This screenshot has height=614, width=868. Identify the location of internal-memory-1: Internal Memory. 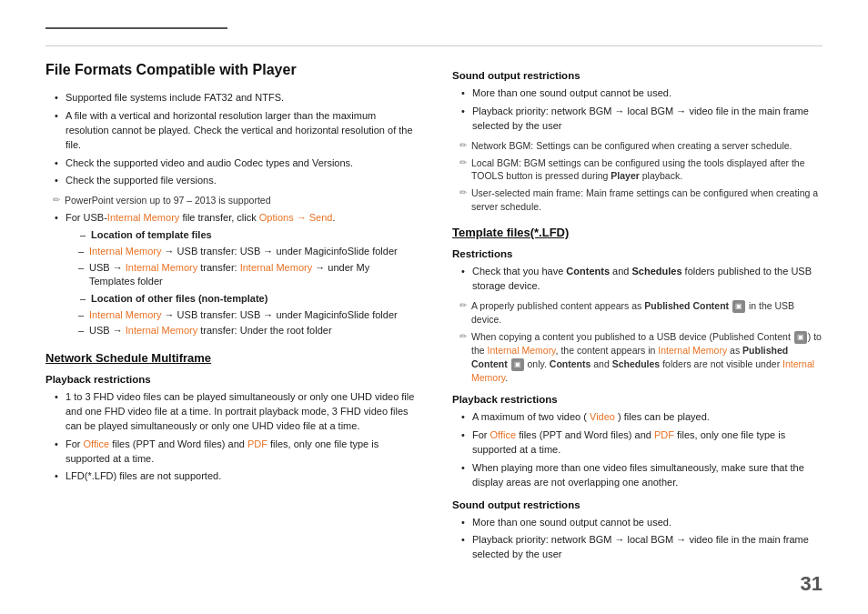
(126, 251).